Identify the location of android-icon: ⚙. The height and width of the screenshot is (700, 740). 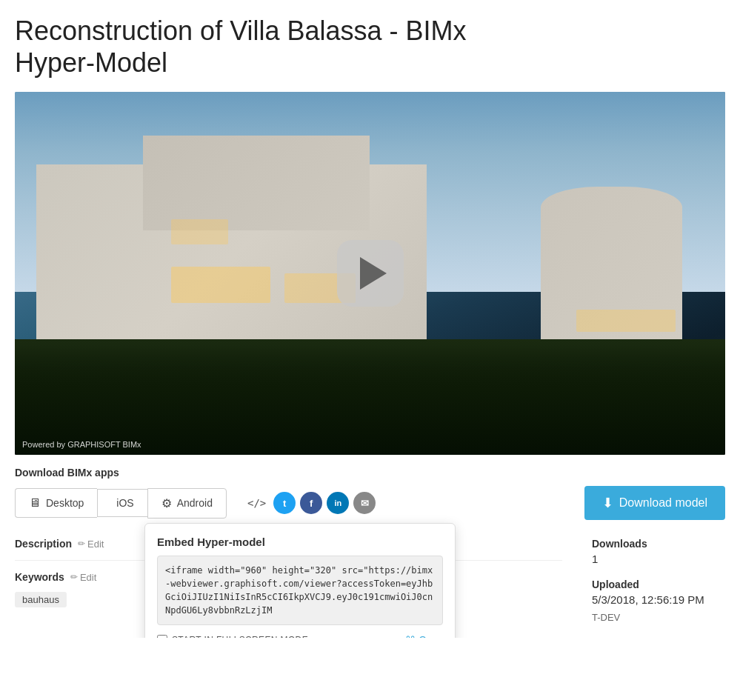
(167, 504).